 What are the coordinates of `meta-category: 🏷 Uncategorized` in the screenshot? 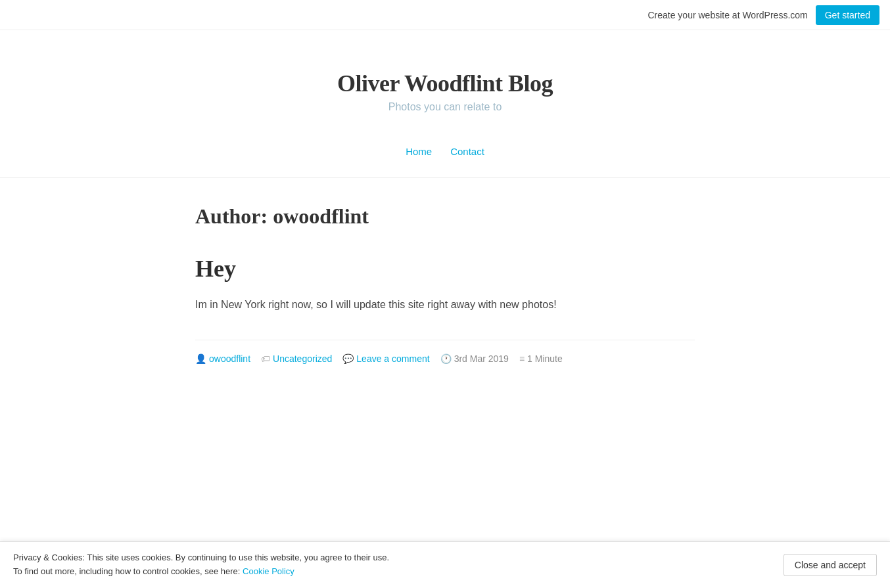 It's located at (296, 359).